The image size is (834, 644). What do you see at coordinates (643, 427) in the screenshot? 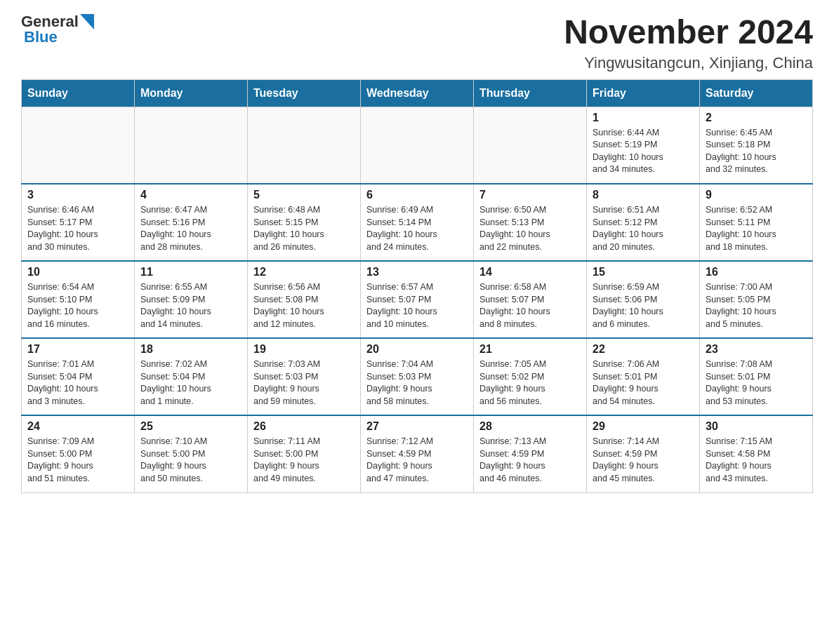
I see `day-number: 29` at bounding box center [643, 427].